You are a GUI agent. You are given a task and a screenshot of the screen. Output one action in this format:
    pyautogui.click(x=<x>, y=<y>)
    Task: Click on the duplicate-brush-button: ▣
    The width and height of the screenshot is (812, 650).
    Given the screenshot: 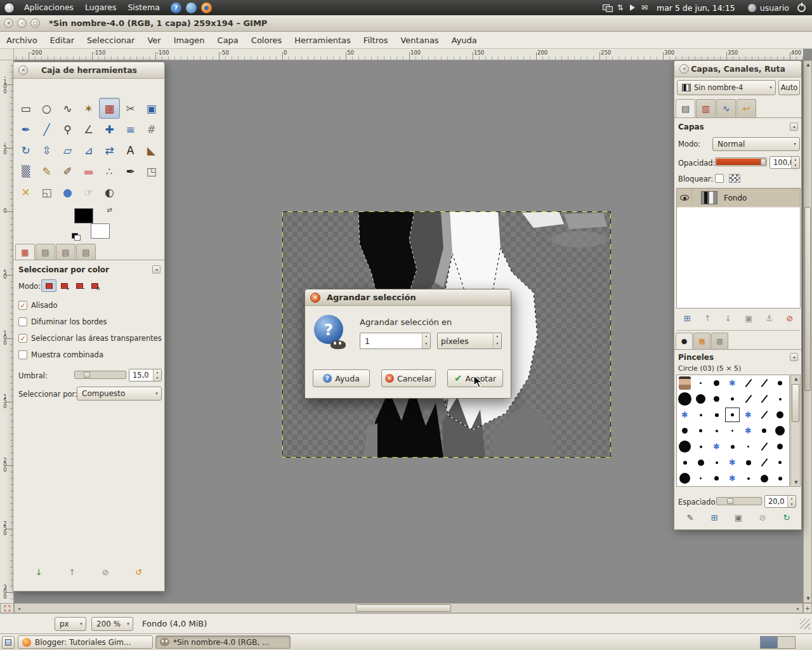 What is the action you would take?
    pyautogui.click(x=738, y=517)
    